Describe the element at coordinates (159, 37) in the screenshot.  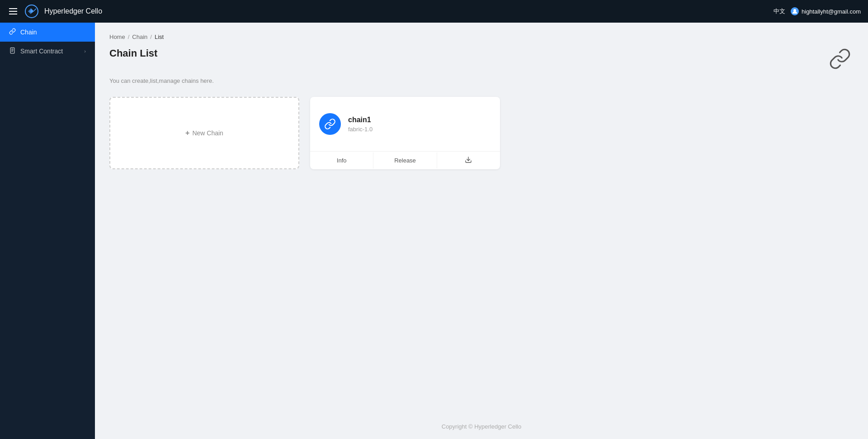
I see `breadcrumb-current: List` at that location.